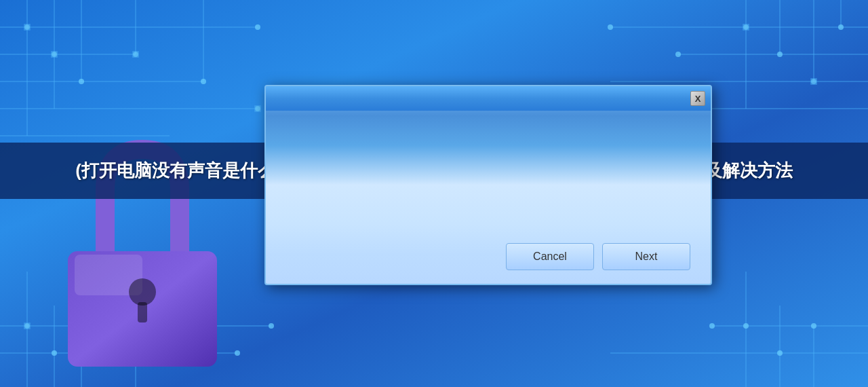  Describe the element at coordinates (698, 98) in the screenshot. I see `close-button: X` at that location.